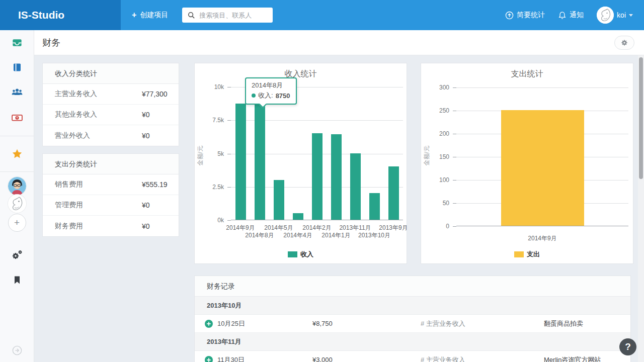  I want to click on koi-sketch-avatar-icon, so click(17, 204).